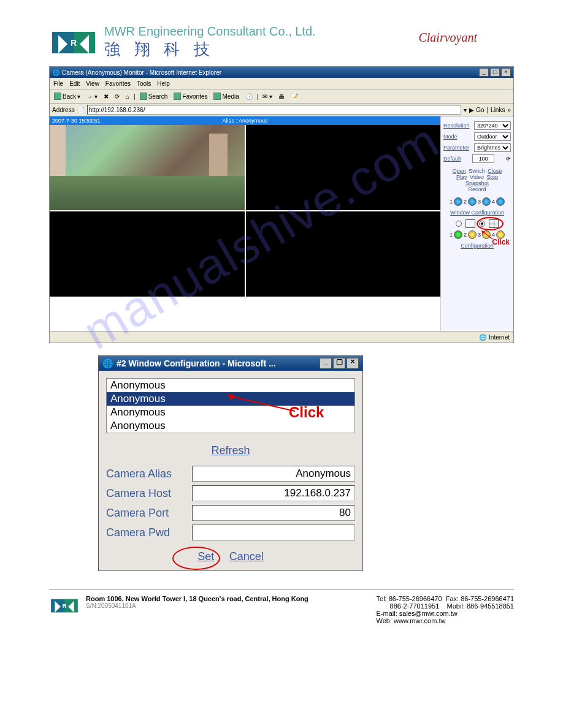 The width and height of the screenshot is (563, 728). Describe the element at coordinates (210, 49) in the screenshot. I see `company-name-zh: 強 翔 科 技` at that location.